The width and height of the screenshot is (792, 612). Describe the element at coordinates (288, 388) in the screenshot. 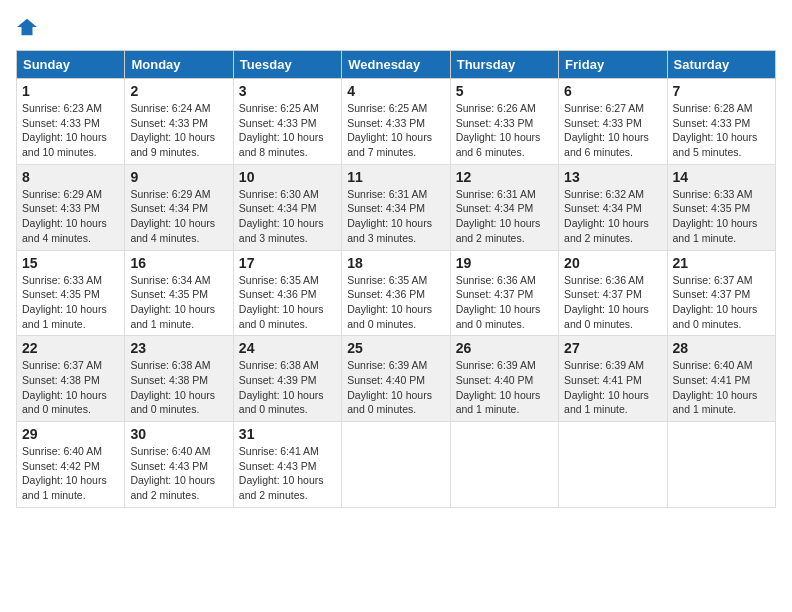

I see `day-info: Sunrise: 6:38 AMSunset: 4:39 PMDaylight:…` at that location.